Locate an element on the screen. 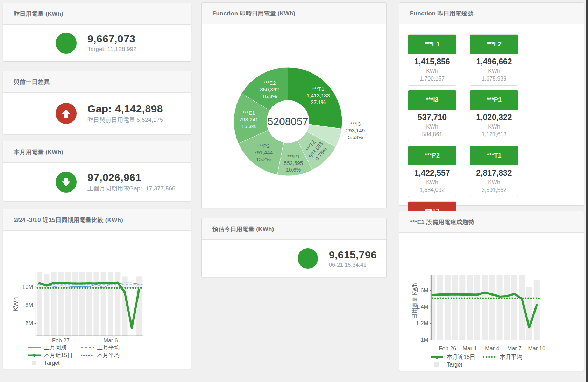 This screenshot has width=588, height=382. panel-title: Function 昨日用電燈號 is located at coordinates (441, 13).